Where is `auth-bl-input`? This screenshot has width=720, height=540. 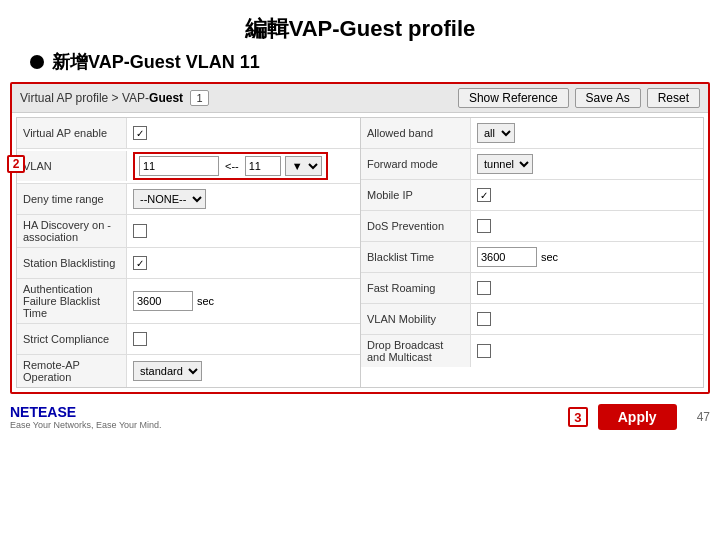 auth-bl-input is located at coordinates (163, 301).